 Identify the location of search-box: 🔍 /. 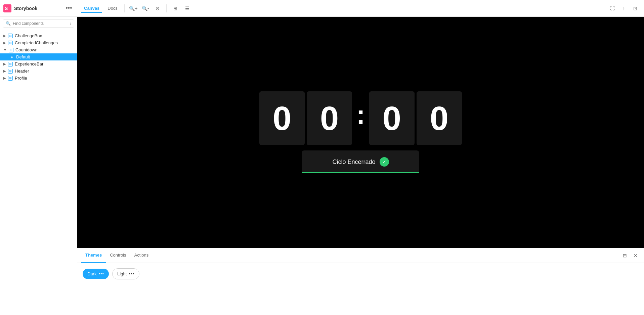
(38, 24).